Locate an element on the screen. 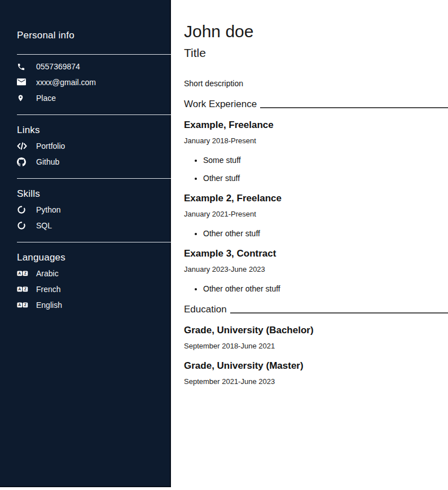 This screenshot has height=490, width=448. entry-bullet-list: Some stuff Other stuff is located at coordinates (316, 169).